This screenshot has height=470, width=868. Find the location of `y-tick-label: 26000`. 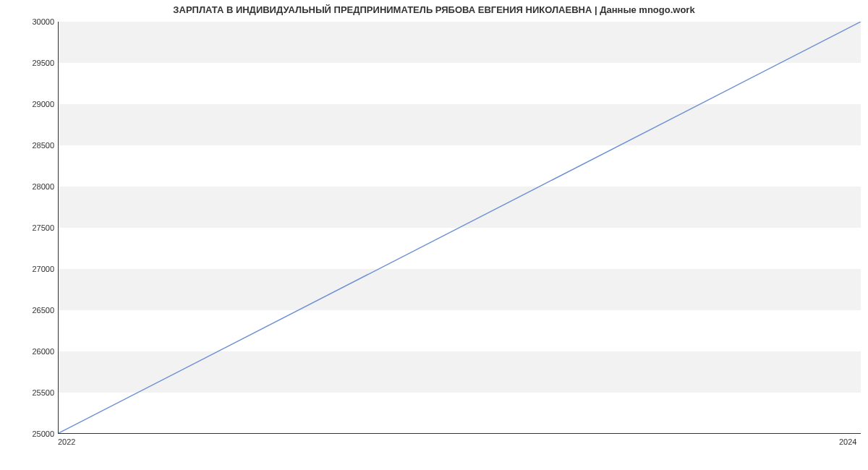

y-tick-label: 26000 is located at coordinates (29, 351).